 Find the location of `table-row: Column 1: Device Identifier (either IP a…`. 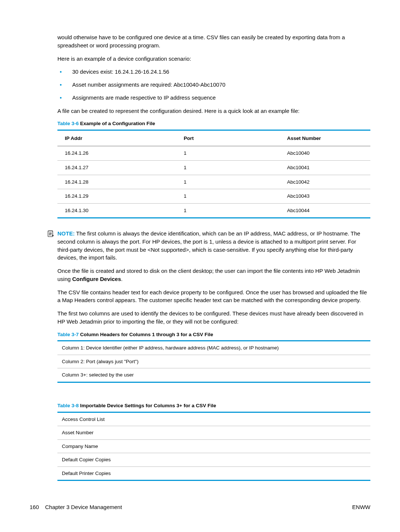

table-row: Column 1: Device Identifier (either IP a… is located at coordinates (214, 348).